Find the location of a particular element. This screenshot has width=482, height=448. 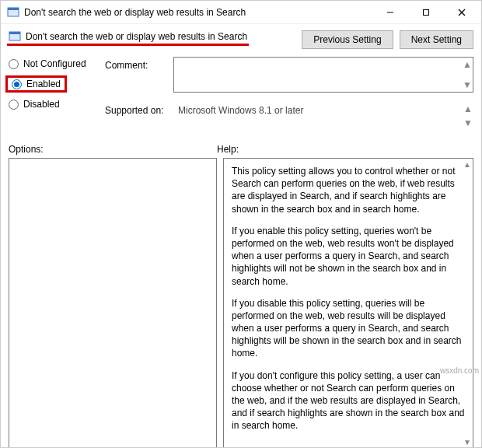

radio-disabled: Disabled is located at coordinates (51, 104).